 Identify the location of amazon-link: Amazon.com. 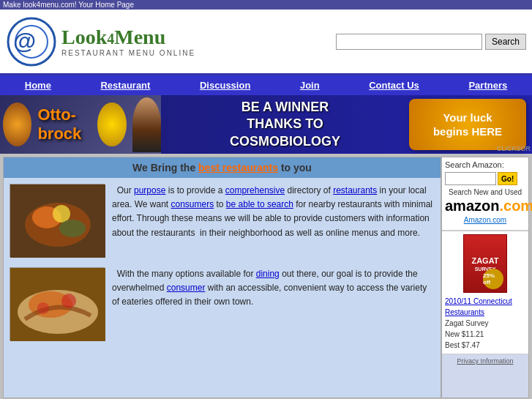
(485, 220).